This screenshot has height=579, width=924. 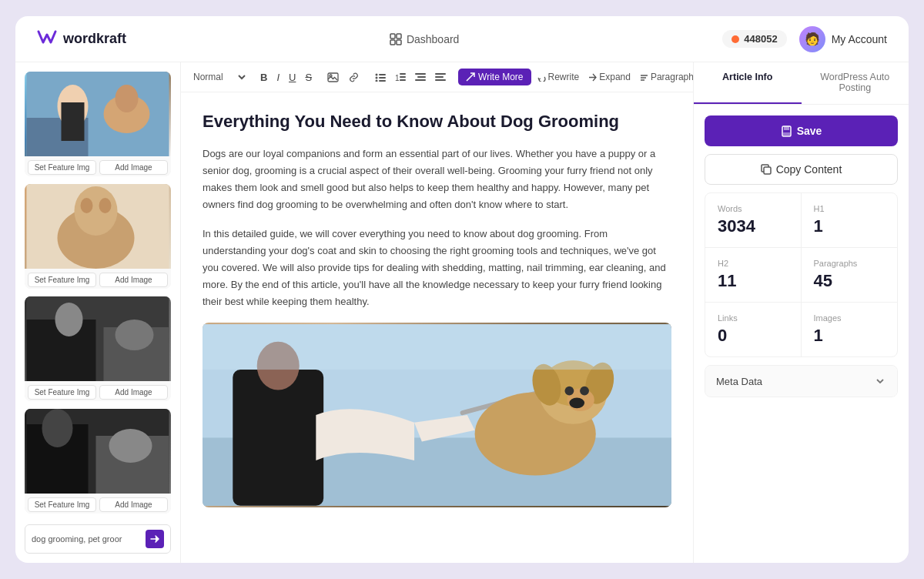 I want to click on link-button, so click(x=354, y=77).